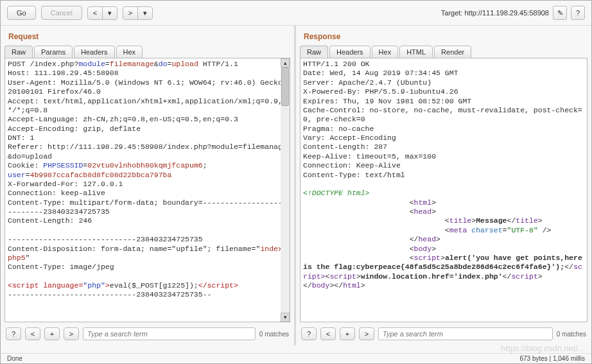 The image size is (592, 364). I want to click on search-plus-button-resp: +, so click(347, 334).